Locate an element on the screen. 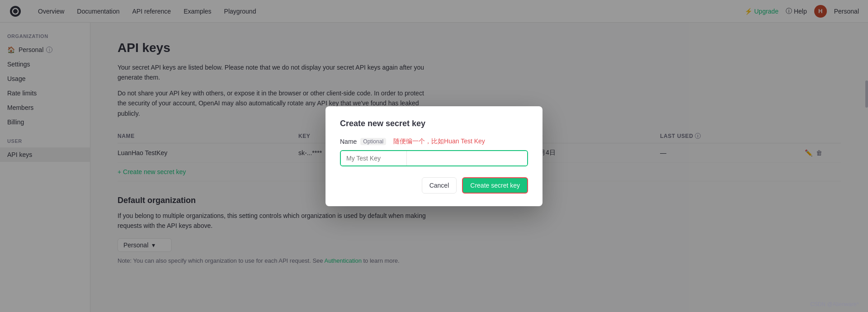  key-name-input-right is located at coordinates (467, 158).